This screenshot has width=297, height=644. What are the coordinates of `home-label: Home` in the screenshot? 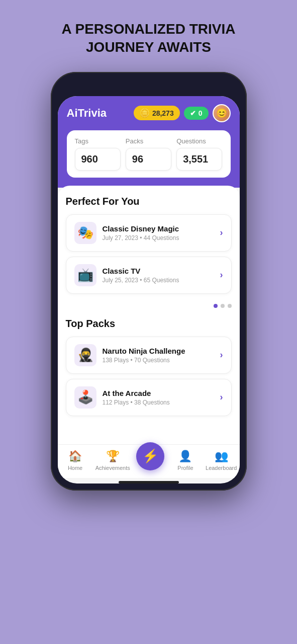 It's located at (75, 468).